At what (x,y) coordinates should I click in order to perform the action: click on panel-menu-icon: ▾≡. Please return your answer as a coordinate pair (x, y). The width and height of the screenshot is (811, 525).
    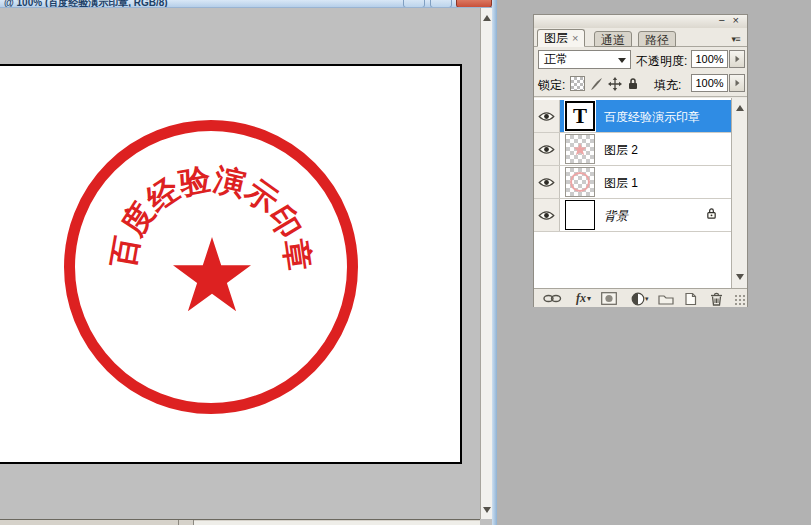
    Looking at the image, I should click on (736, 40).